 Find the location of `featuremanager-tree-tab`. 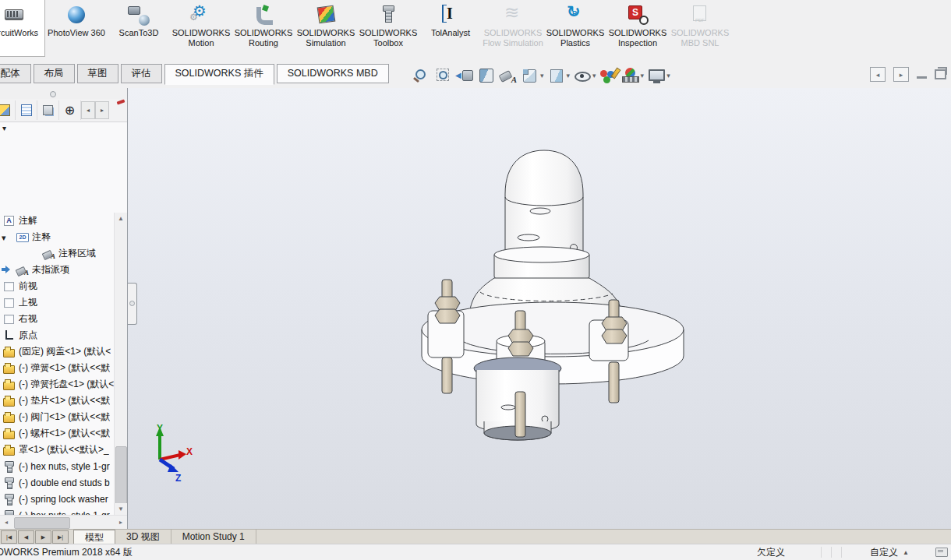

featuremanager-tree-tab is located at coordinates (8, 111).